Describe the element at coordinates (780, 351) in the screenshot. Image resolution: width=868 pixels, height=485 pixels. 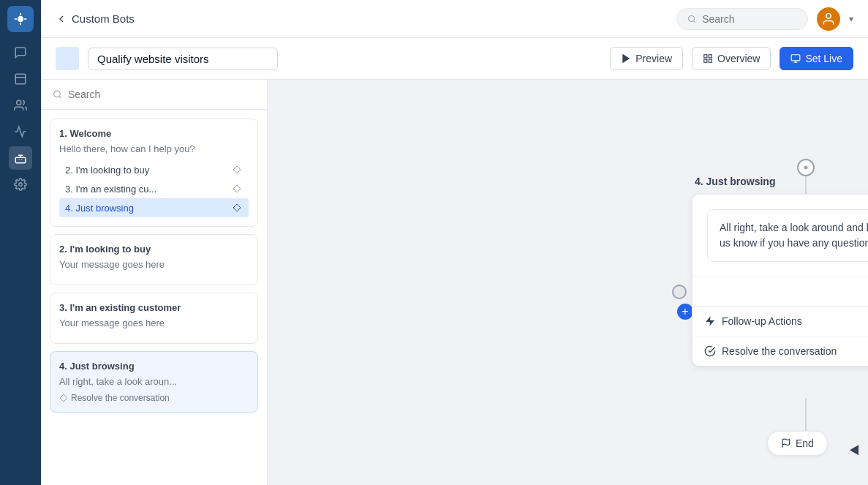
I see `node-action-resolve: Resolve the conversation` at that location.